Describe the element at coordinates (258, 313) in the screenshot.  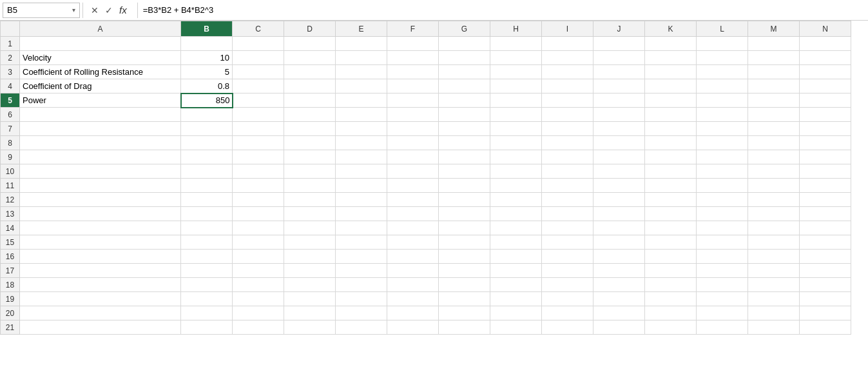
I see `cell-c20` at that location.